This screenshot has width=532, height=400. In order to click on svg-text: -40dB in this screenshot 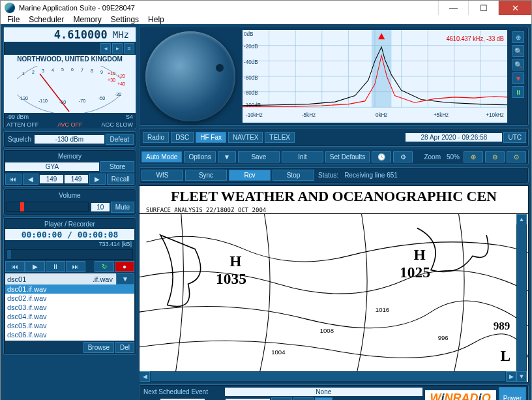, I will do `click(251, 61)`.